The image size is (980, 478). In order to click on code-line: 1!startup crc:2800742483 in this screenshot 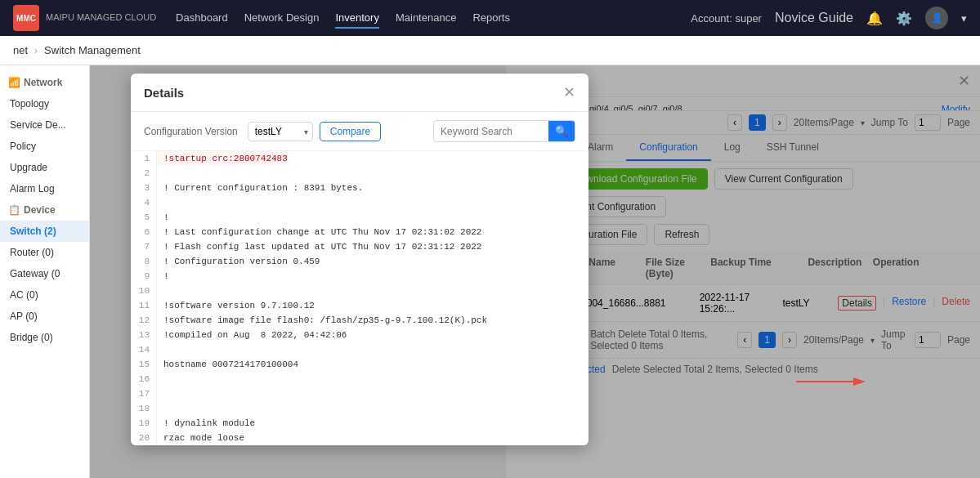, I will do `click(360, 159)`.